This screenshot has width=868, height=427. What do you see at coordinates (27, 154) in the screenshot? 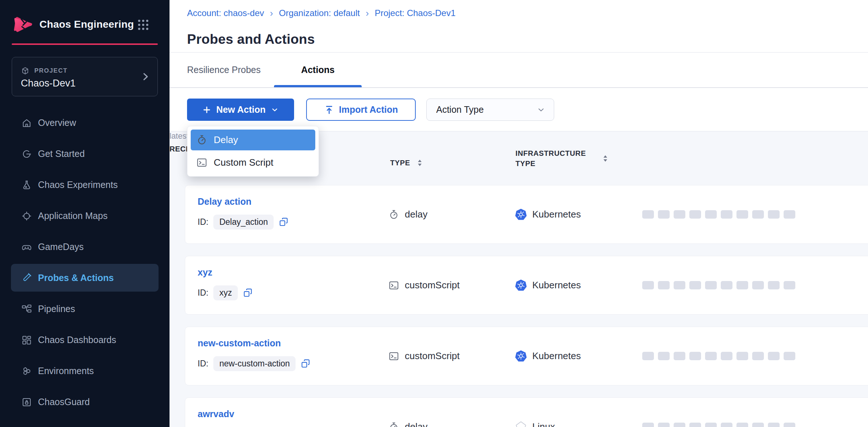
I see `get-started-icon` at bounding box center [27, 154].